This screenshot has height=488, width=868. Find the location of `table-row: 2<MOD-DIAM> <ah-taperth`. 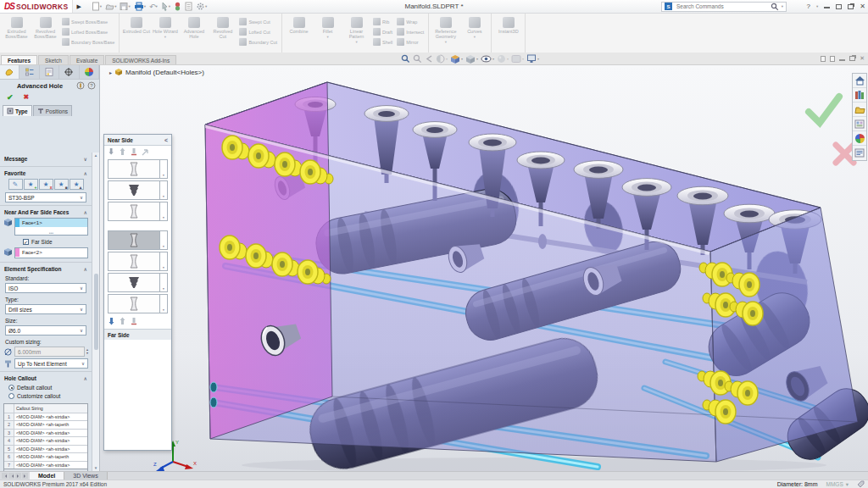

table-row: 2<MOD-DIAM> <ah-taperth is located at coordinates (46, 424).